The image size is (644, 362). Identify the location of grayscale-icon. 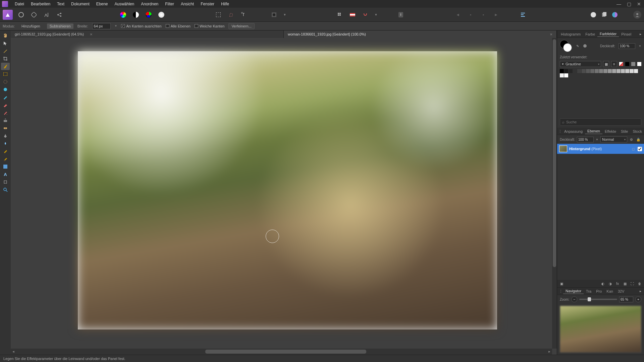
(136, 15).